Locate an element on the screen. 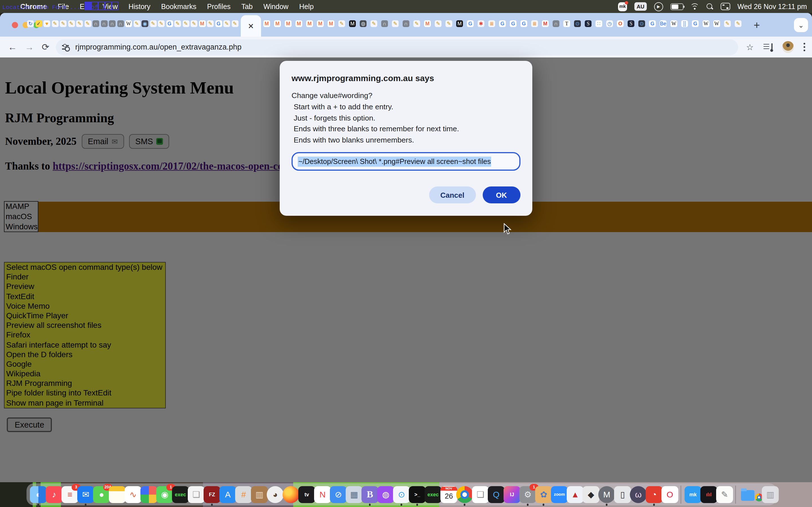 Image resolution: width=812 pixels, height=507 pixels. dock-item-cmake: ▲ is located at coordinates (575, 494).